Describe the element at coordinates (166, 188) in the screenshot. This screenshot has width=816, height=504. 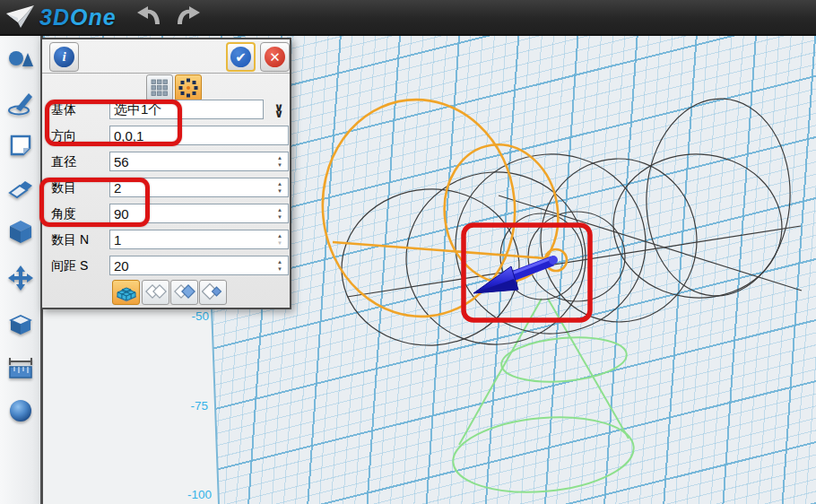
I see `field-row-count: 数目 ▲ ▼` at that location.